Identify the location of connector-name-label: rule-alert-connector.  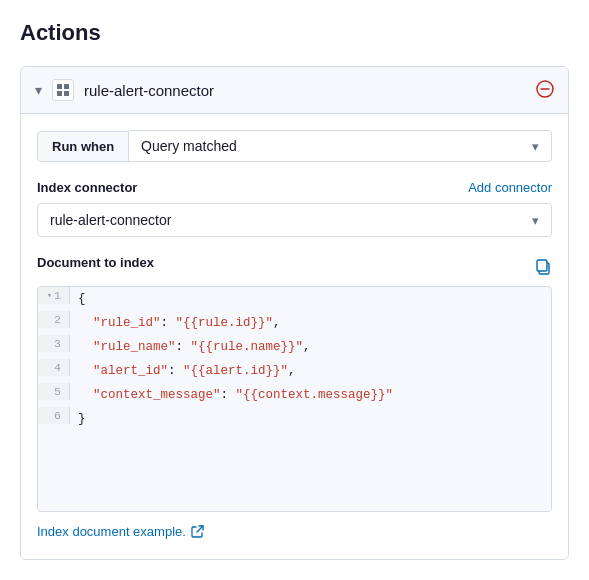
(305, 90).